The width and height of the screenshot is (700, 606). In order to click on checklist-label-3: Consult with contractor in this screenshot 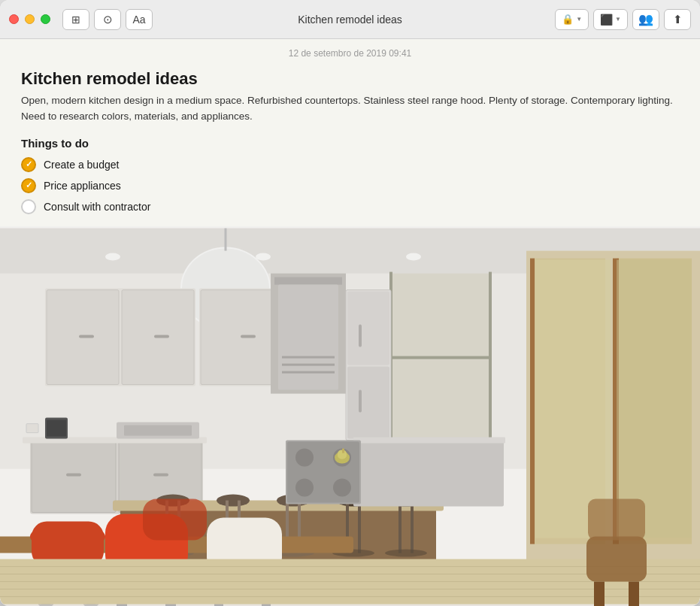, I will do `click(97, 207)`.